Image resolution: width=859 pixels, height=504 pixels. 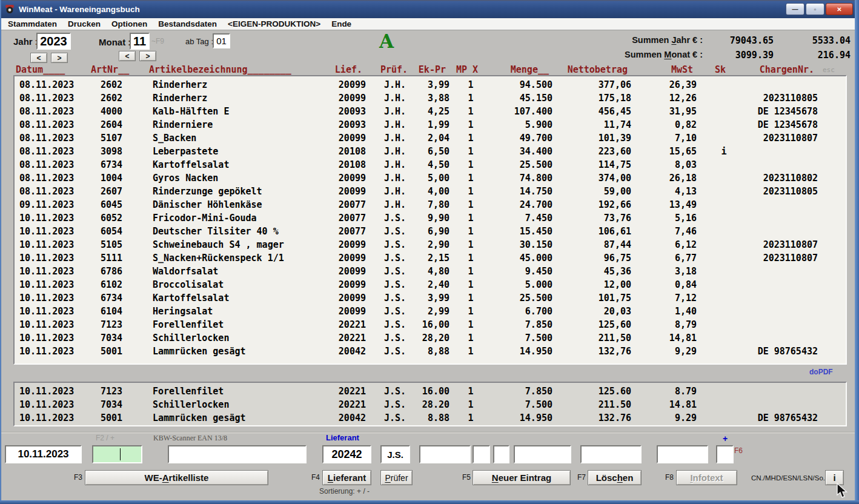 What do you see at coordinates (347, 477) in the screenshot?
I see `lieferant-button: Lieferant` at bounding box center [347, 477].